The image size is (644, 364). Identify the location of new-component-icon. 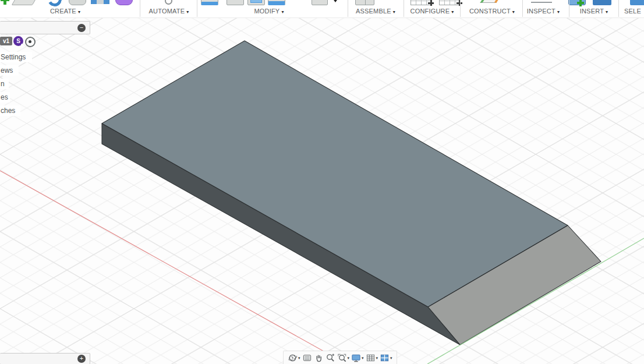
(365, 2).